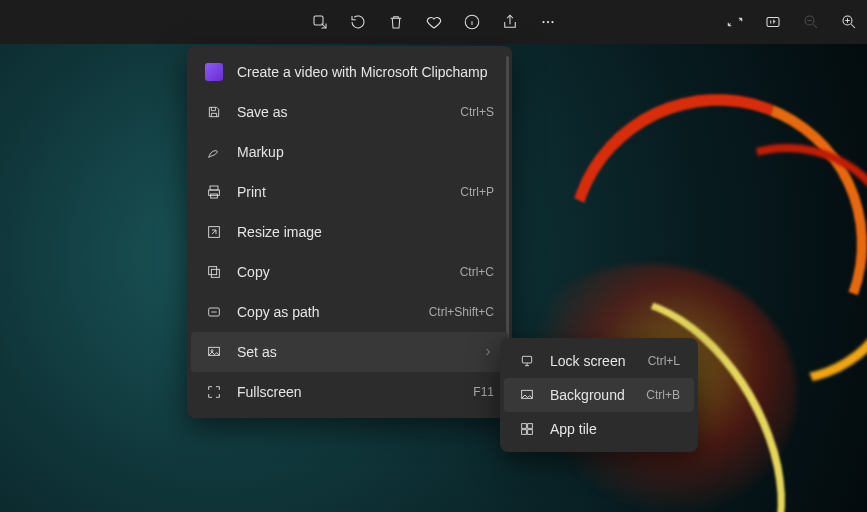  What do you see at coordinates (396, 22) in the screenshot?
I see `delete-icon` at bounding box center [396, 22].